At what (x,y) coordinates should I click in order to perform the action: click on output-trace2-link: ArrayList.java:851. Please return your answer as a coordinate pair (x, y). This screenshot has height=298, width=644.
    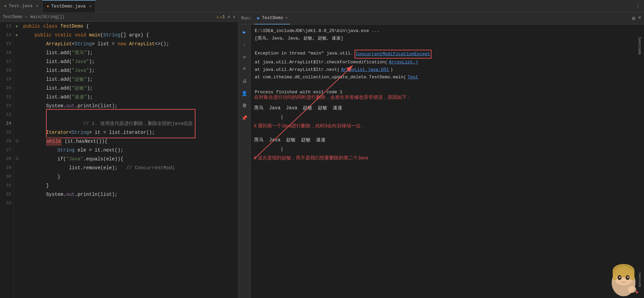
    Looking at the image, I should click on (365, 70).